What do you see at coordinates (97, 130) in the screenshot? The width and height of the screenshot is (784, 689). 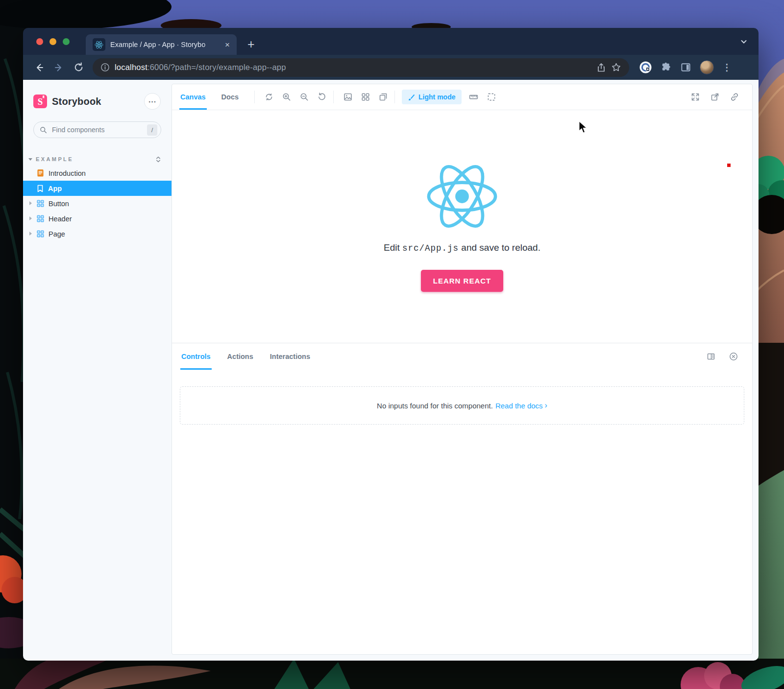 I see `search-box: /` at bounding box center [97, 130].